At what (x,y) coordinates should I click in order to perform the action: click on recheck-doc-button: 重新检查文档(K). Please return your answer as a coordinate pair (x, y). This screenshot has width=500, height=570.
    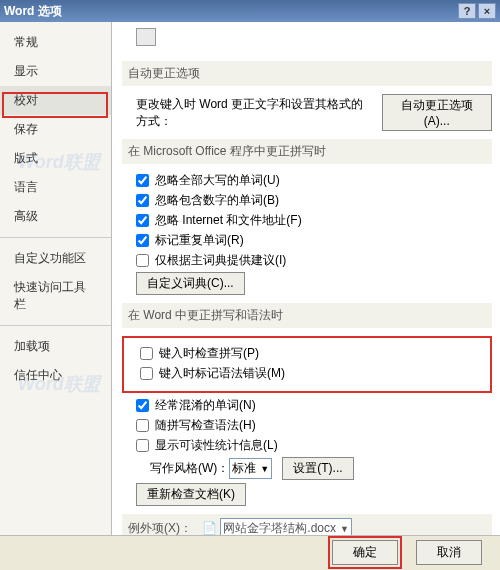
    Looking at the image, I should click on (191, 494).